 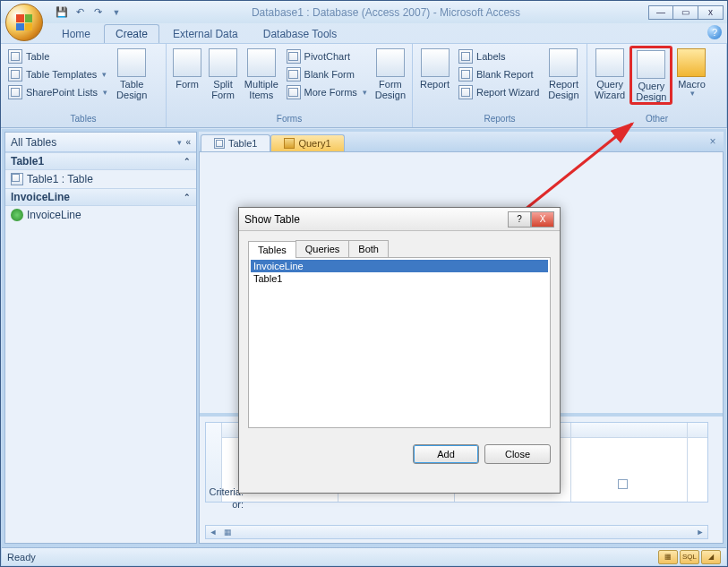 I want to click on sql-view-button: SQL, so click(x=689, y=557).